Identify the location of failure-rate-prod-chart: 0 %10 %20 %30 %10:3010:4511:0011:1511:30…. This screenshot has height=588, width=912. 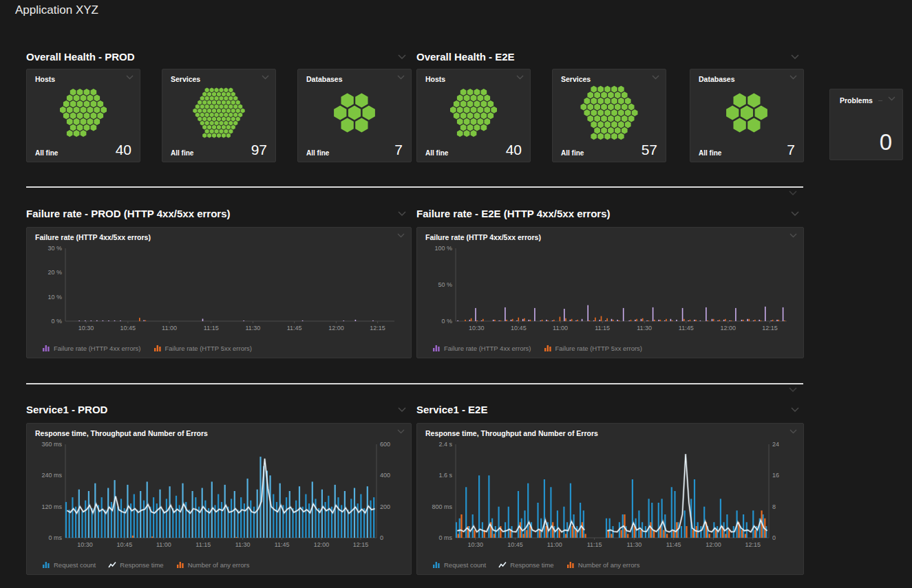
(219, 288).